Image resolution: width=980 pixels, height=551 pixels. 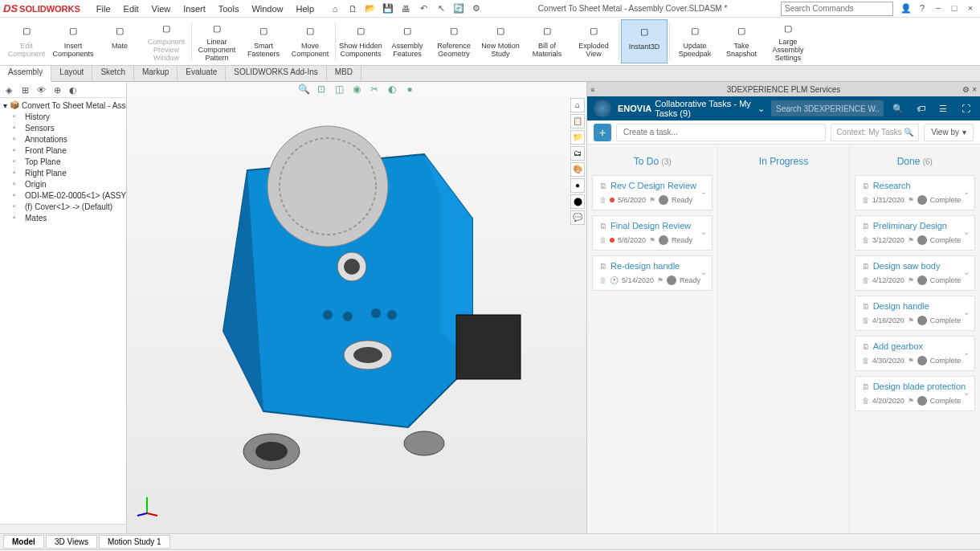 I want to click on tree-node: ▫Front Plane, so click(x=63, y=150).